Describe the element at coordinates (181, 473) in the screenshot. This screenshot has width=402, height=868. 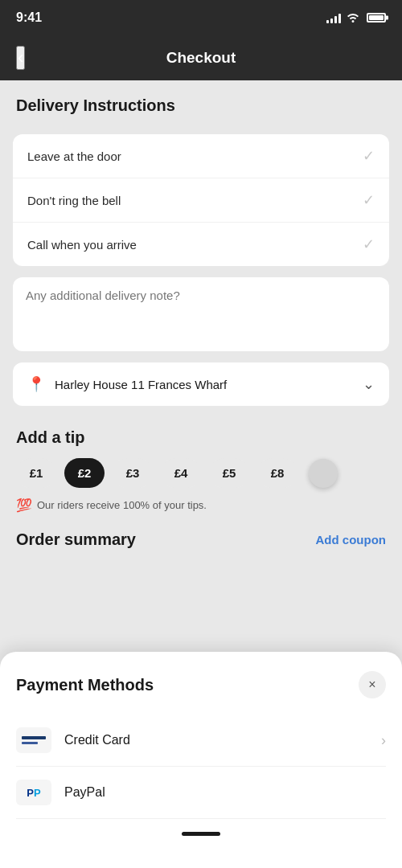
I see `tip-button-4: £4` at that location.